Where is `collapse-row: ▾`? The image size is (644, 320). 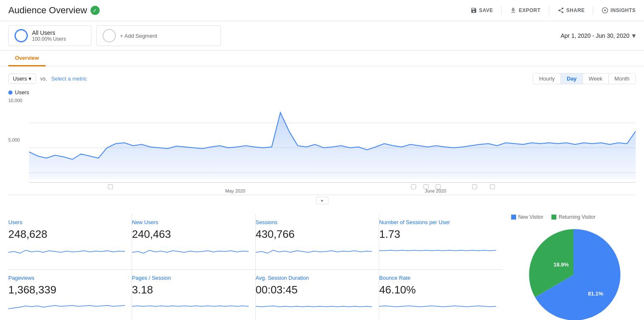
collapse-row: ▾ is located at coordinates (322, 200).